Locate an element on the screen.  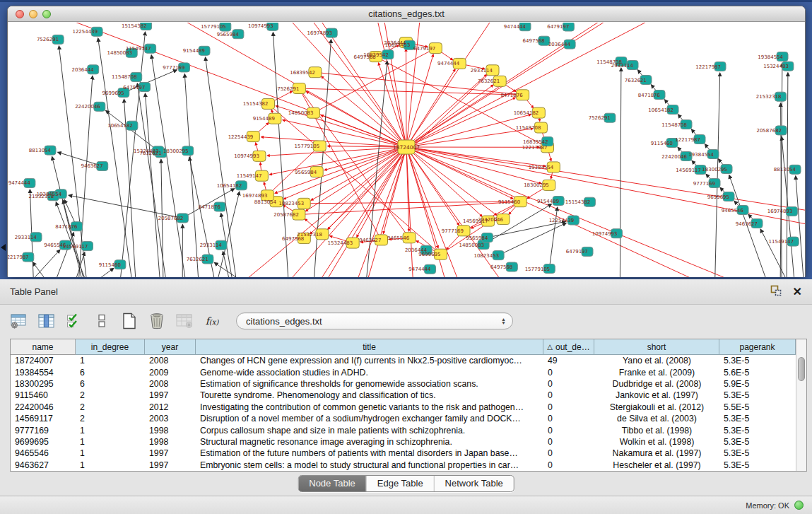
network-node-label: 22420046 is located at coordinates (674, 157).